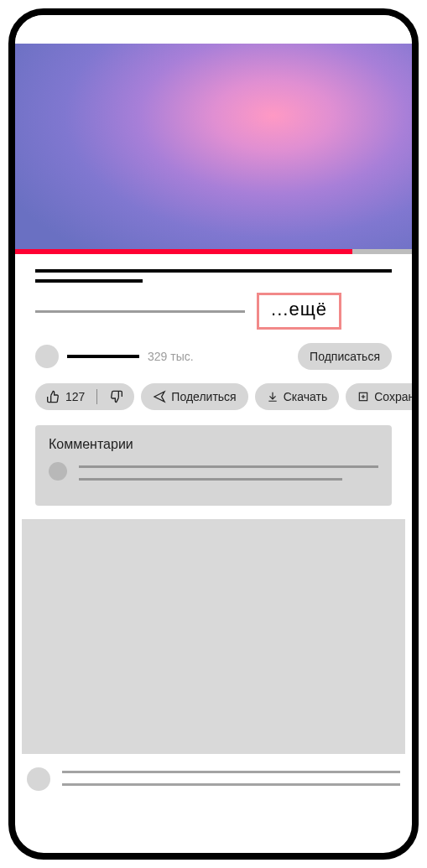  I want to click on divider, so click(97, 397).